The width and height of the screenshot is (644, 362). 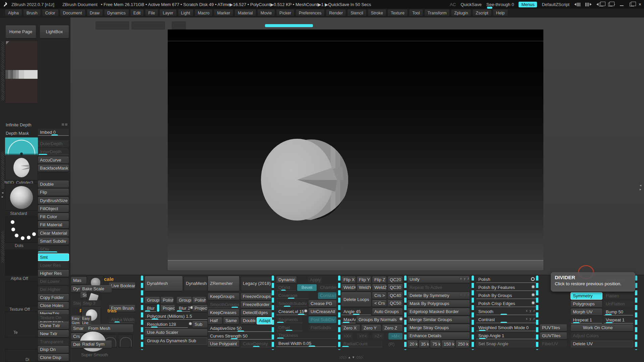 I want to click on half-button: Half, so click(x=215, y=321).